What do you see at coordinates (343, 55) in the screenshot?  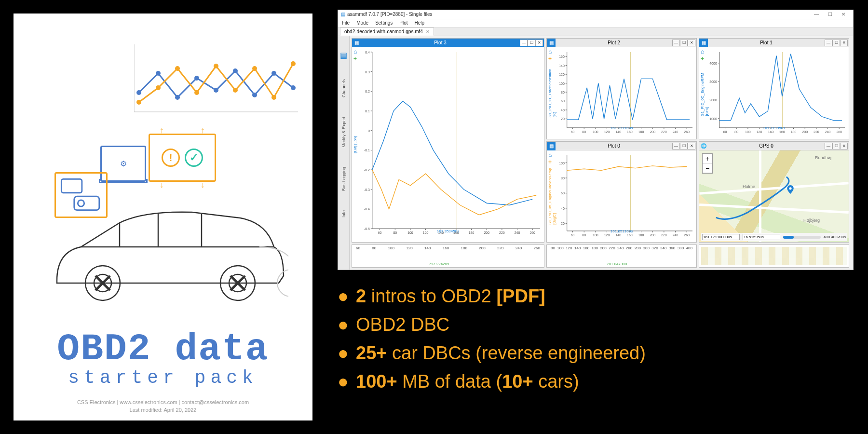 I see `sidebar-icon: ▤` at bounding box center [343, 55].